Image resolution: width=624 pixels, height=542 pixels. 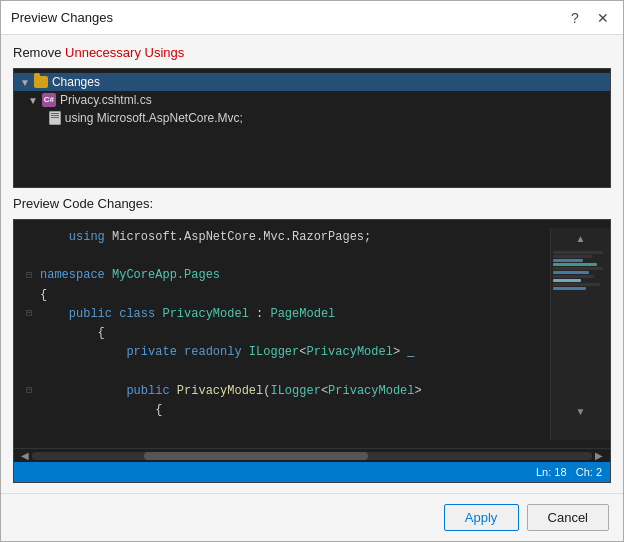 I want to click on statusbar-position: Ln: 18 Ch: 2, so click(x=569, y=472).